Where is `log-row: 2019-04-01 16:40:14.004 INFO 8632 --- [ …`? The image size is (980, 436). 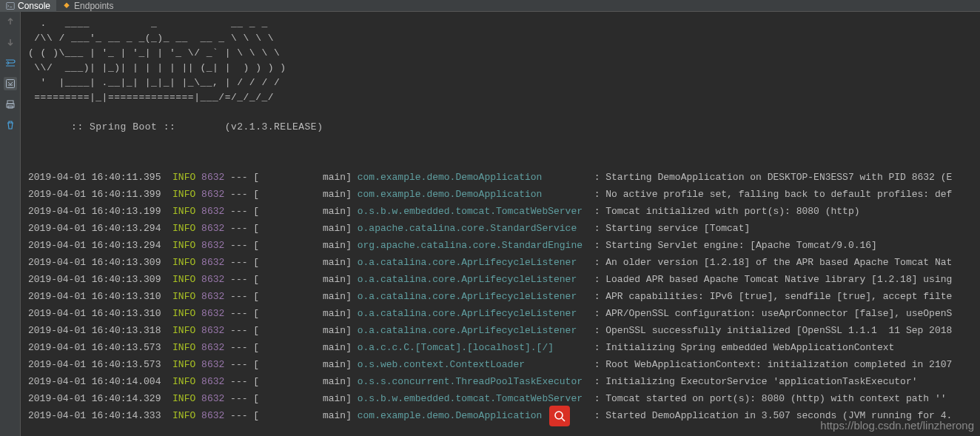
log-row: 2019-04-01 16:40:14.004 INFO 8632 --- [ … is located at coordinates (503, 382).